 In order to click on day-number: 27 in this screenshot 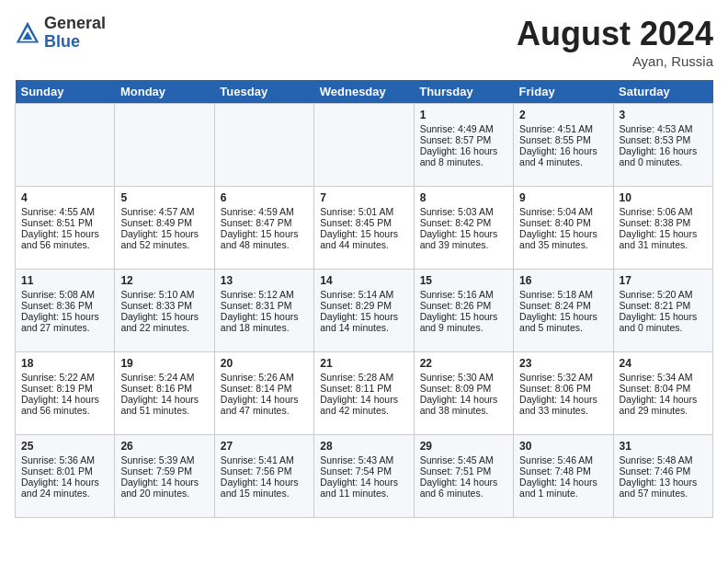, I will do `click(265, 446)`.